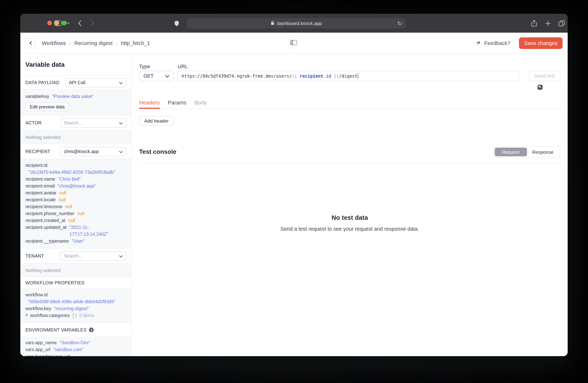 This screenshot has width=588, height=383. Describe the element at coordinates (78, 241) in the screenshot. I see `data-value: "User"` at that location.